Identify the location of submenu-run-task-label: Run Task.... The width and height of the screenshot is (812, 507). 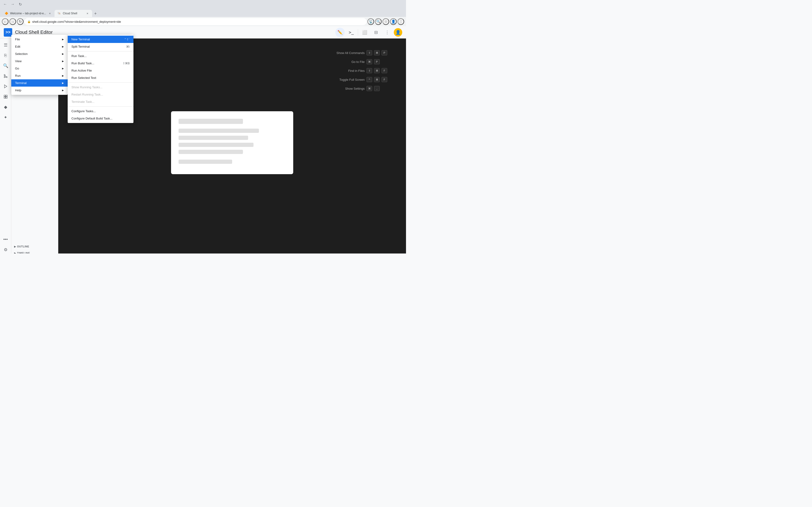
(99, 56).